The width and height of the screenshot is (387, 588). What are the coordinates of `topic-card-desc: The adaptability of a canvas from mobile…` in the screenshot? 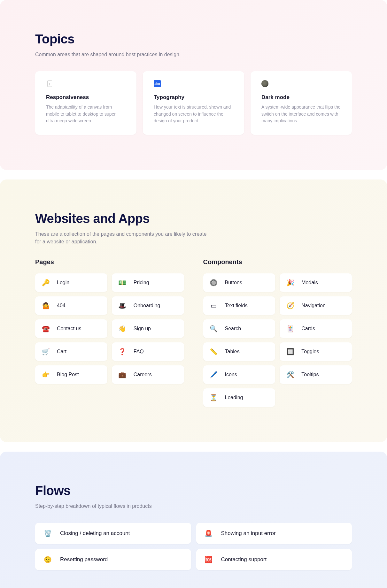 It's located at (86, 114).